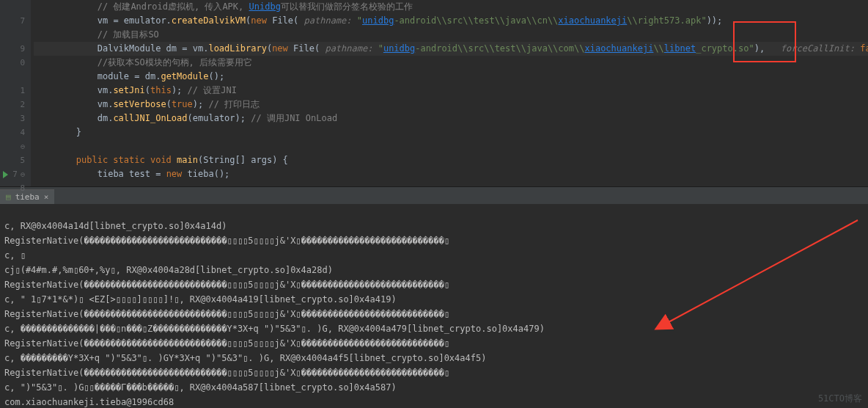  Describe the element at coordinates (840, 399) in the screenshot. I see `watermark: 51CTO博客` at that location.